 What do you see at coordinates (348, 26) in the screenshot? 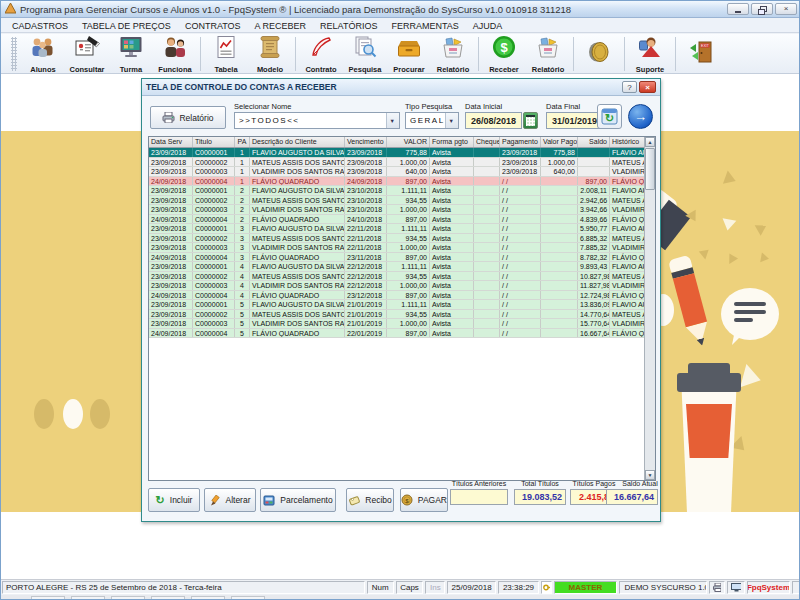
I see `menu-item-relat-rios: RELATÓRIOS` at bounding box center [348, 26].